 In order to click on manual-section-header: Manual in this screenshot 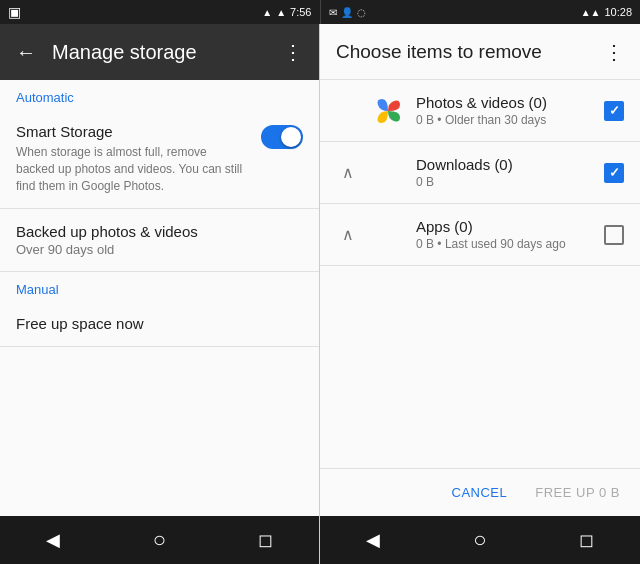, I will do `click(160, 286)`.